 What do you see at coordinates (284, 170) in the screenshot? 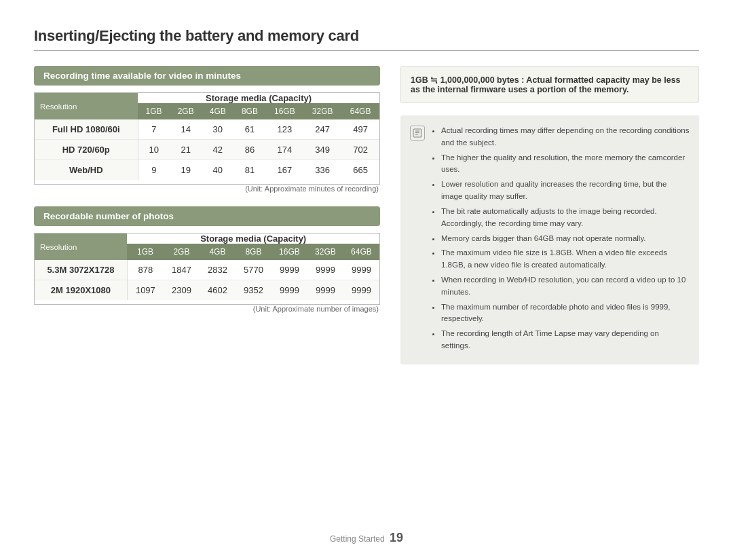
I see `video-r3-c5: 167` at bounding box center [284, 170].